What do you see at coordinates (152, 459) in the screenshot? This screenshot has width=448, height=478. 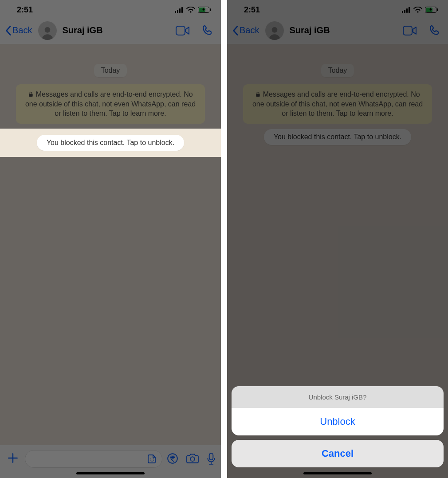 I see `sticker-icon` at bounding box center [152, 459].